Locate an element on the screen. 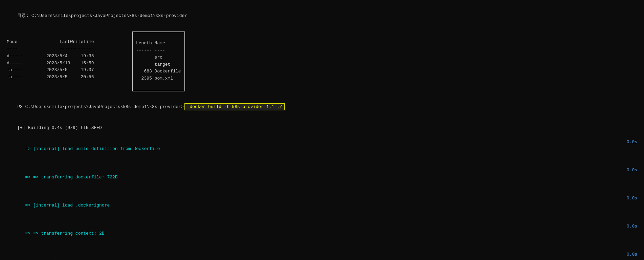  build-status: [+] Building 0.4s (9/9) FINISHED is located at coordinates (322, 128).